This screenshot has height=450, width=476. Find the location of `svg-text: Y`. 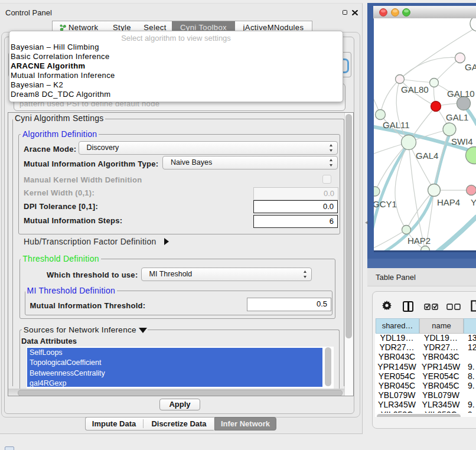

svg-text: Y is located at coordinates (474, 202).